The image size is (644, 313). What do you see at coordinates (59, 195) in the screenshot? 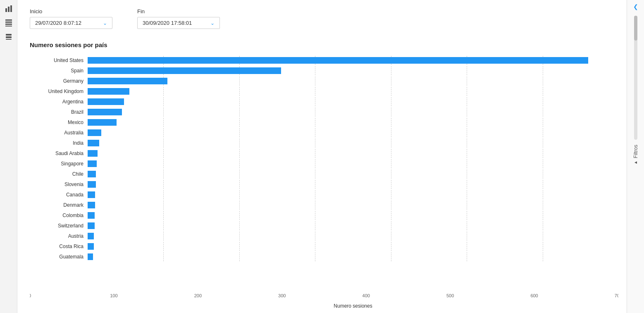
I see `country-label: Canada` at bounding box center [59, 195].